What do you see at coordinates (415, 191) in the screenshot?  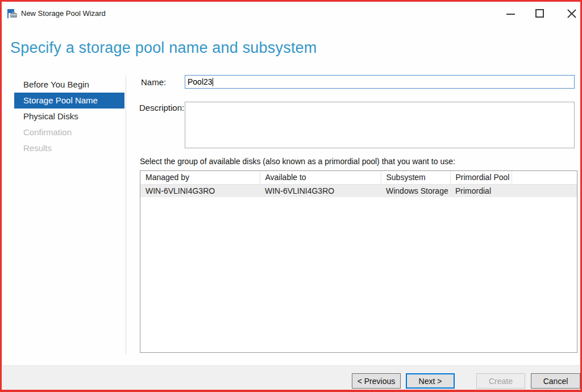 I see `cell-subsystem: Windows Storage` at bounding box center [415, 191].